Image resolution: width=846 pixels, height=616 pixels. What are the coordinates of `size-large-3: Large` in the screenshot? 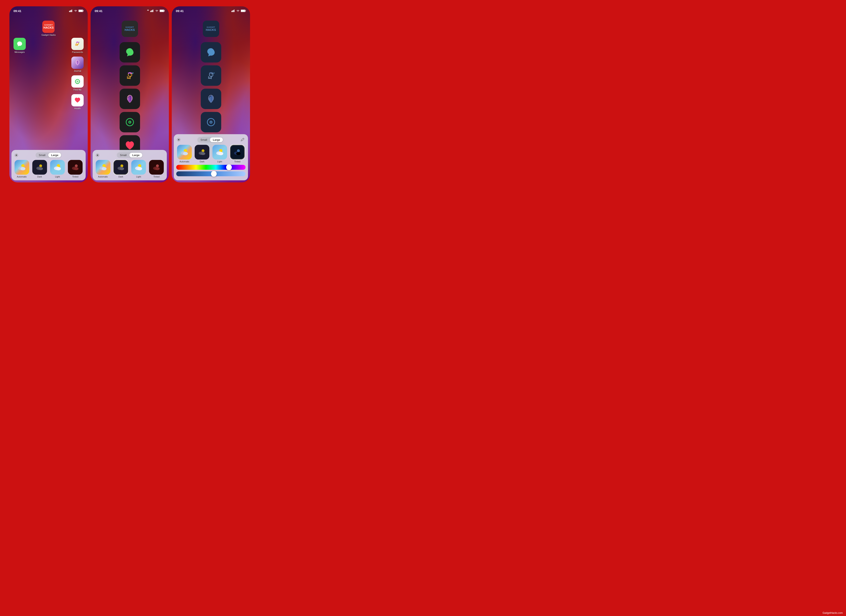 It's located at (216, 140).